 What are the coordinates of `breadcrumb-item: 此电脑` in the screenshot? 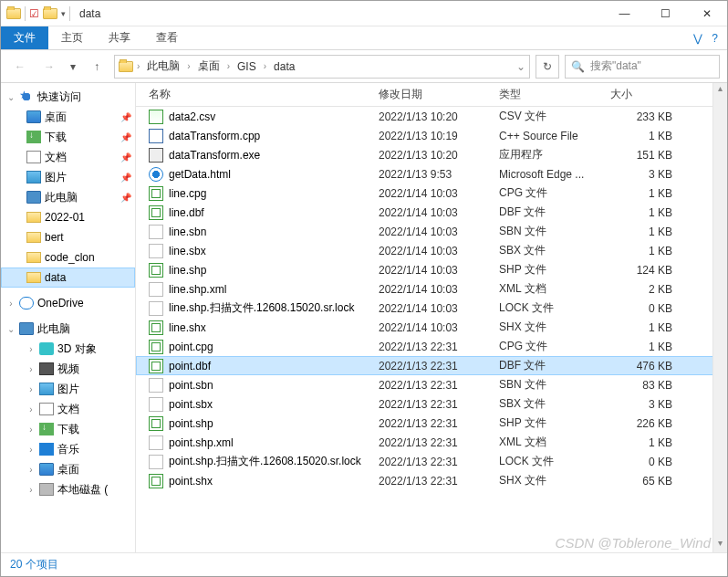 It's located at (163, 66).